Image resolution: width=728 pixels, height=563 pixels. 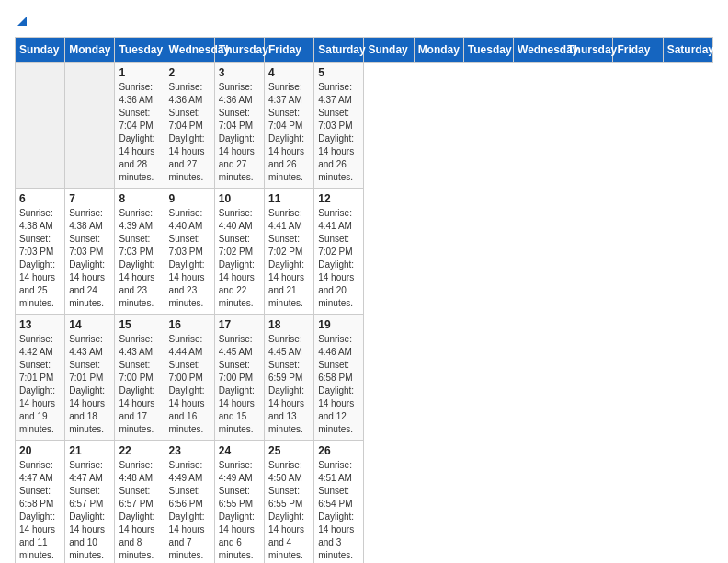 What do you see at coordinates (140, 199) in the screenshot?
I see `day-number: 8` at bounding box center [140, 199].